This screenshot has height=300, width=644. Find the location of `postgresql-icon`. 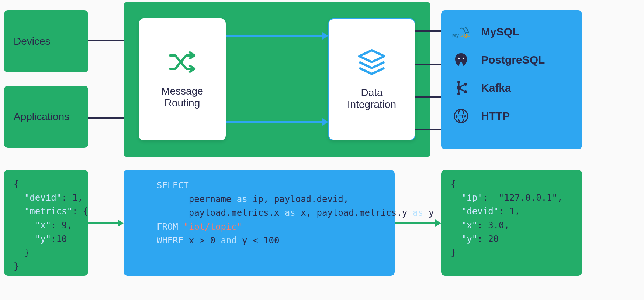

postgresql-icon is located at coordinates (461, 60).